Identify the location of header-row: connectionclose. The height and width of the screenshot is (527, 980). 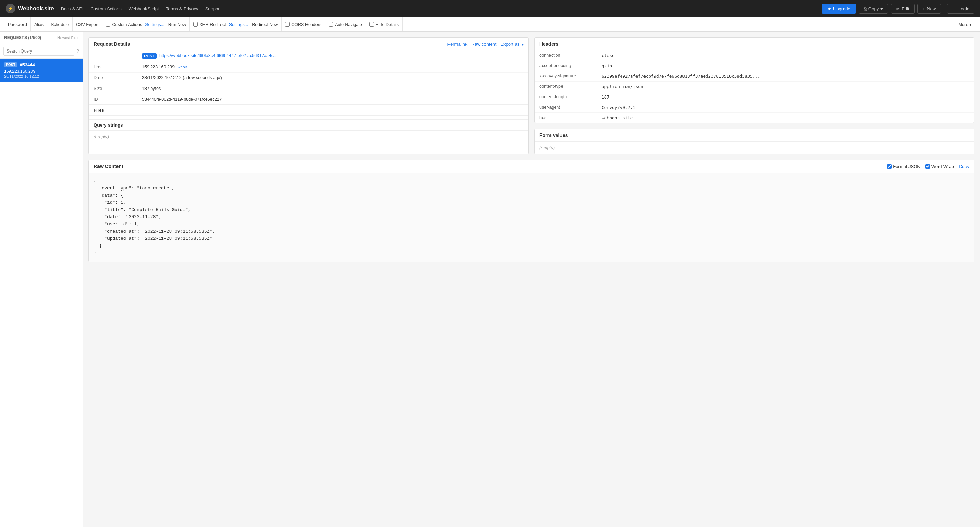
(754, 56).